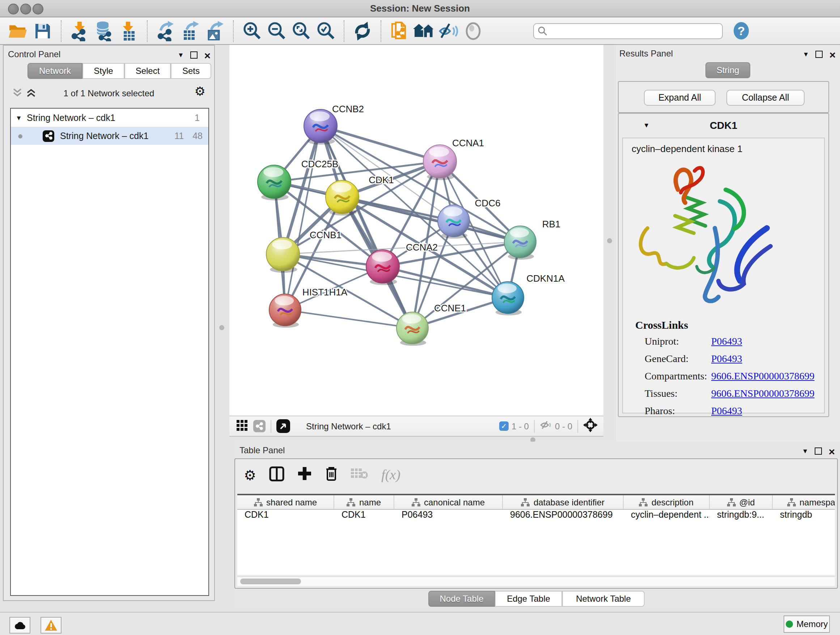 The height and width of the screenshot is (635, 840). Describe the element at coordinates (283, 426) in the screenshot. I see `birds-eye-view-icon` at that location.